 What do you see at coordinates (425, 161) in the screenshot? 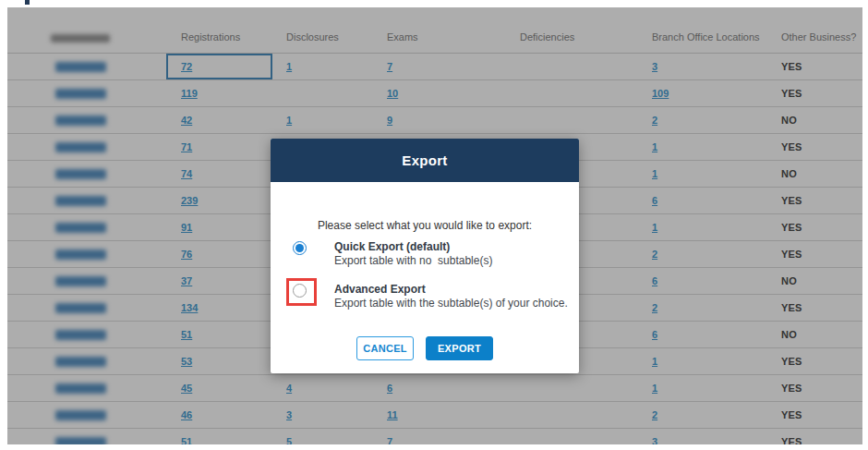
I see `dialog-title: Export` at bounding box center [425, 161].